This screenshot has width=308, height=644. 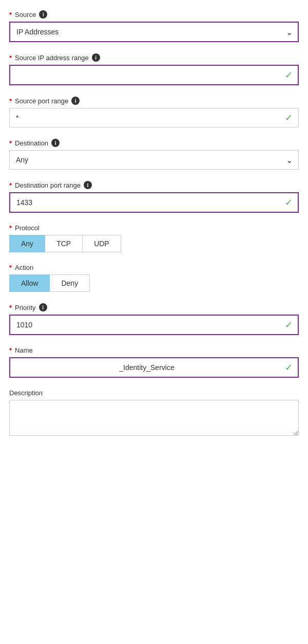 What do you see at coordinates (43, 307) in the screenshot?
I see `priority-info-icon: i` at bounding box center [43, 307].